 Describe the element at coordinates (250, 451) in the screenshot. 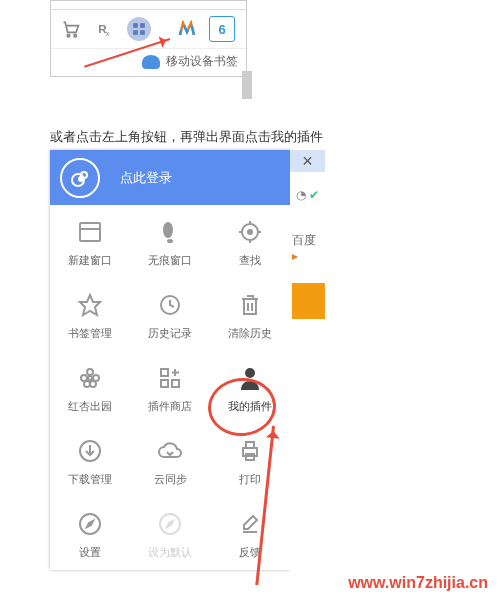

I see `printer-icon` at that location.